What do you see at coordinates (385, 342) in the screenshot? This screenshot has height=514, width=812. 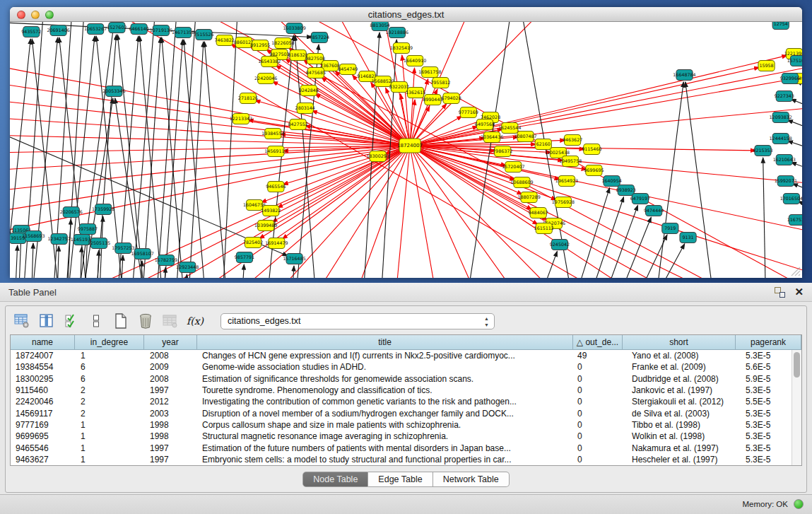 I see `column-header-title: title` at bounding box center [385, 342].